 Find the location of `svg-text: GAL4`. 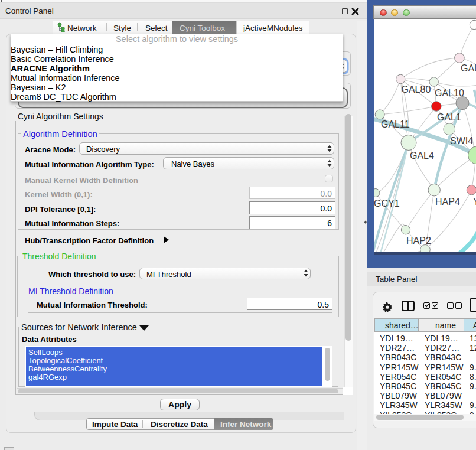

svg-text: GAL4 is located at coordinates (422, 156).